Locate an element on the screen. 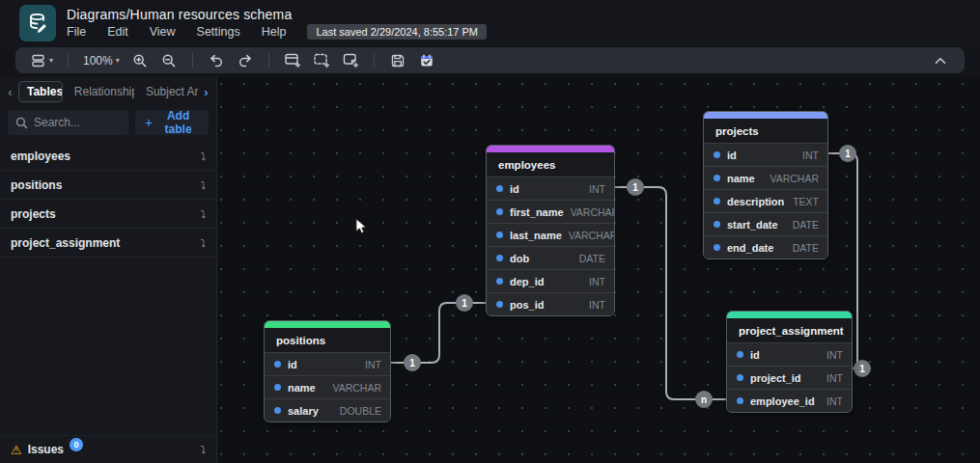  field-row: end_date DATE is located at coordinates (766, 247).